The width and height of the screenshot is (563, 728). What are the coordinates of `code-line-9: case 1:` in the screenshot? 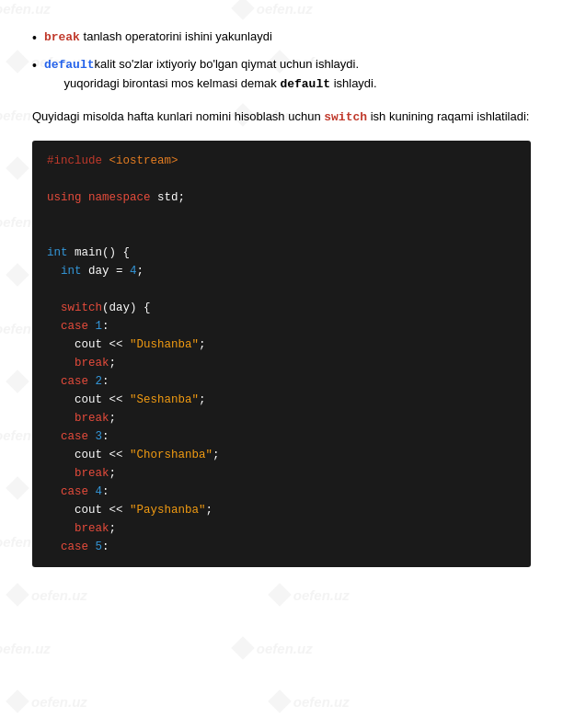 It's located at (282, 326).